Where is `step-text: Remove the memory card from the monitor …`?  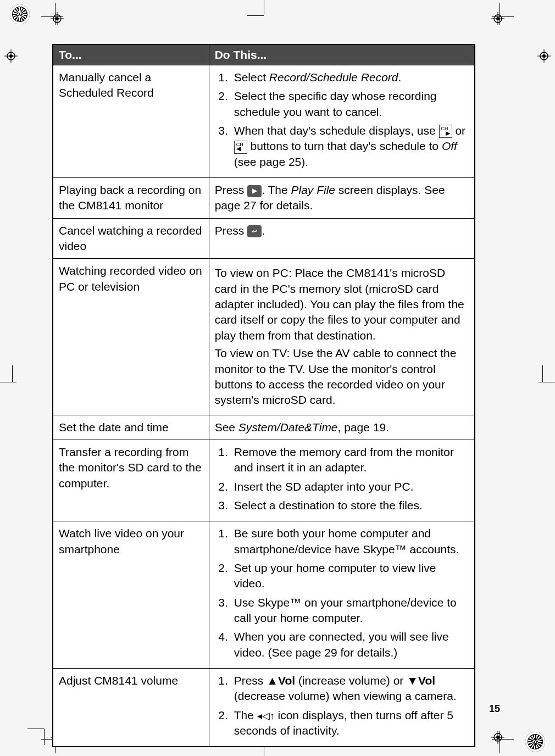 step-text: Remove the memory card from the monitor … is located at coordinates (350, 460).